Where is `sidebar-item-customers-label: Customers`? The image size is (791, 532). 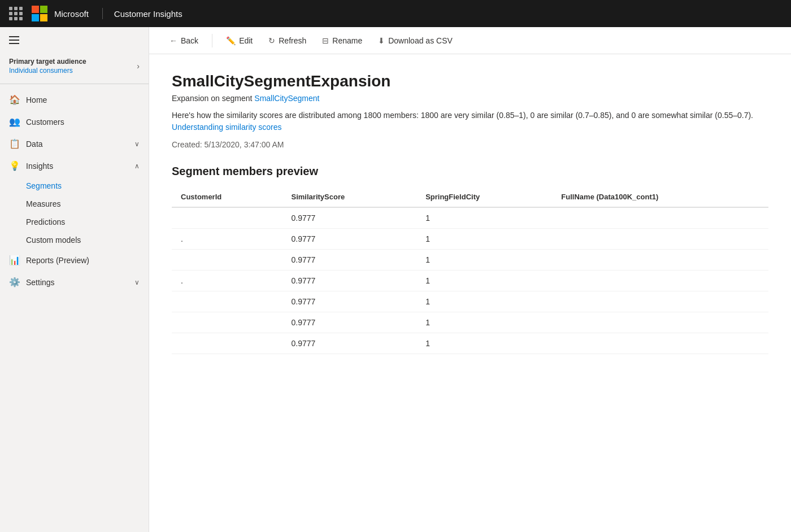 sidebar-item-customers-label: Customers is located at coordinates (45, 122).